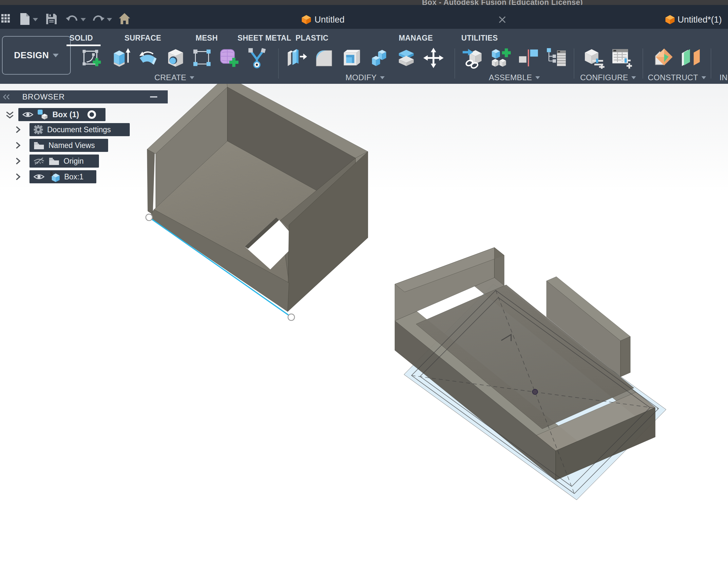  I want to click on workspace-switcher-button: DESIGN, so click(36, 55).